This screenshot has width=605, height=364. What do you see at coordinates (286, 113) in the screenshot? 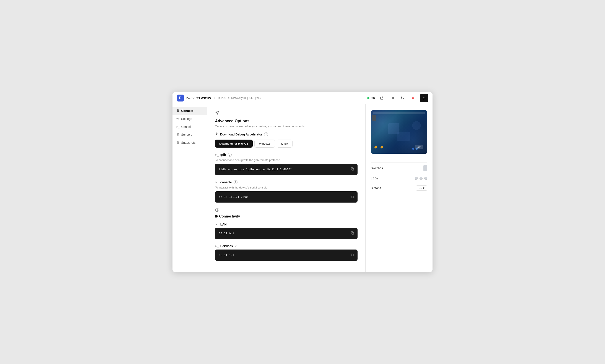
I see `advanced-options-icon` at bounding box center [286, 113].